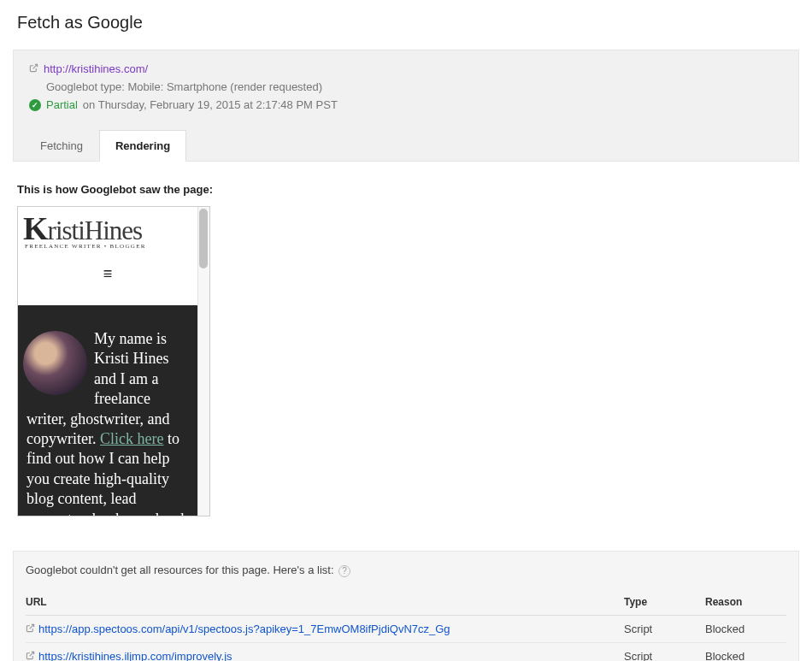 The width and height of the screenshot is (812, 661). Describe the element at coordinates (62, 104) in the screenshot. I see `status-label: Partial` at that location.